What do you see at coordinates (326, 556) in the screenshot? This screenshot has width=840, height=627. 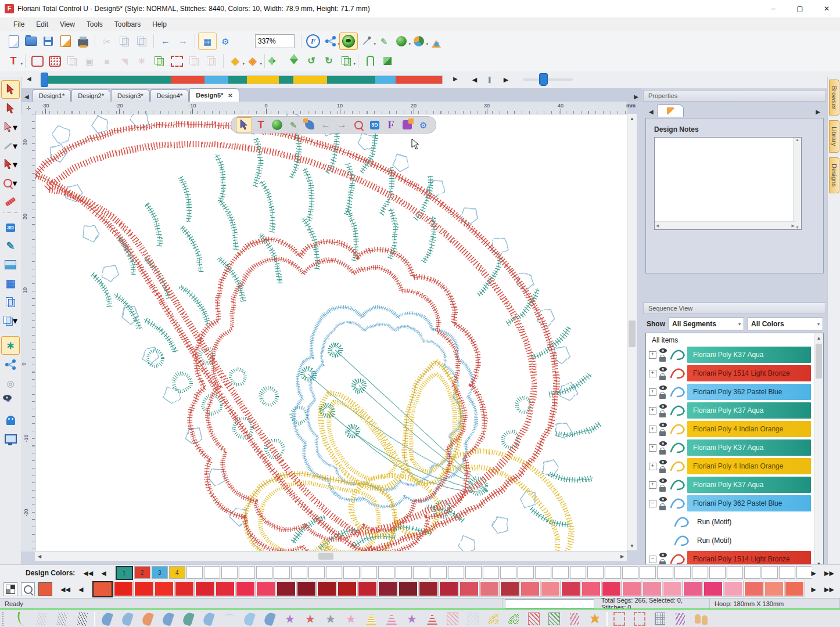 I see `h-scroll-thumb` at bounding box center [326, 556].